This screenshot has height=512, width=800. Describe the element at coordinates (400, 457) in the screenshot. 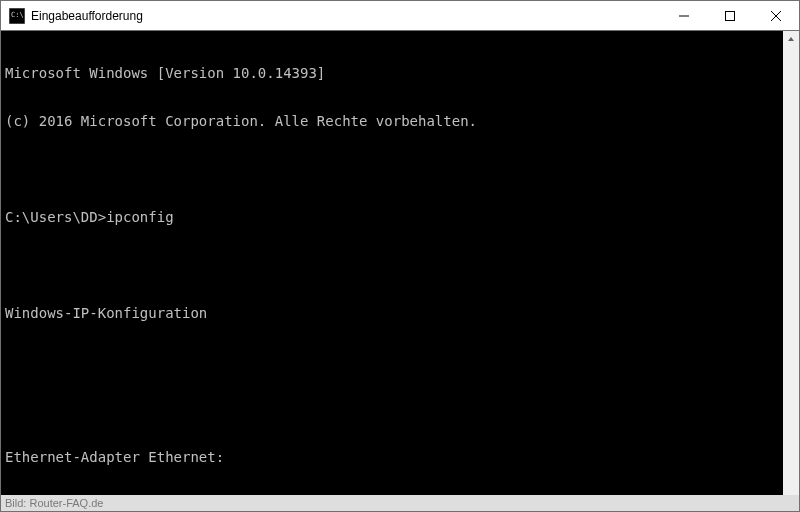

I see `output-line: Ethernet-Adapter Ethernet:` at that location.